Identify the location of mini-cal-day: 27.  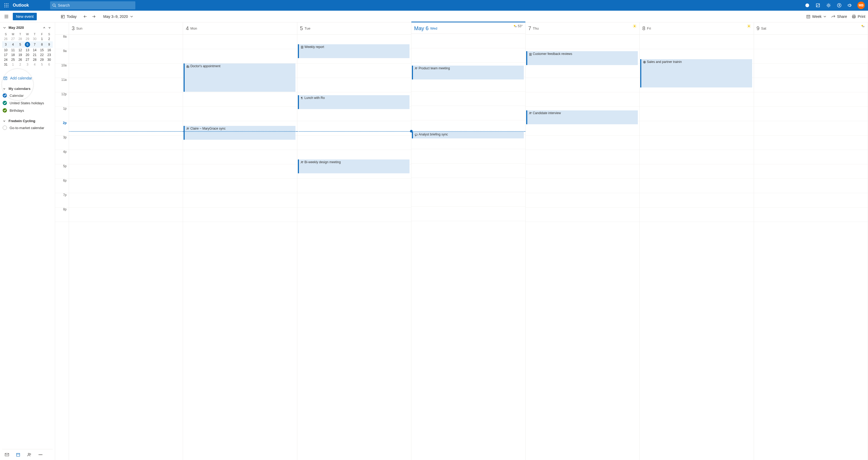
(13, 39).